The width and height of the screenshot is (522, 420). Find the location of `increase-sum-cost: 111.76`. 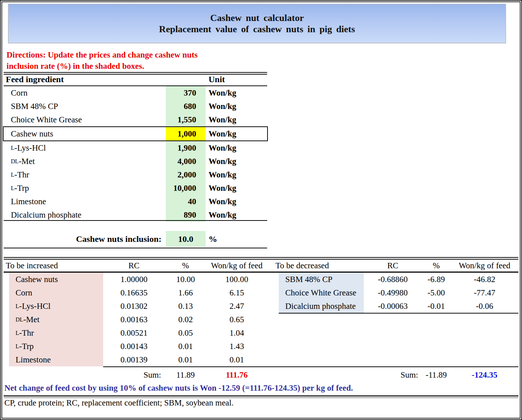

increase-sum-cost: 111.76 is located at coordinates (237, 375).